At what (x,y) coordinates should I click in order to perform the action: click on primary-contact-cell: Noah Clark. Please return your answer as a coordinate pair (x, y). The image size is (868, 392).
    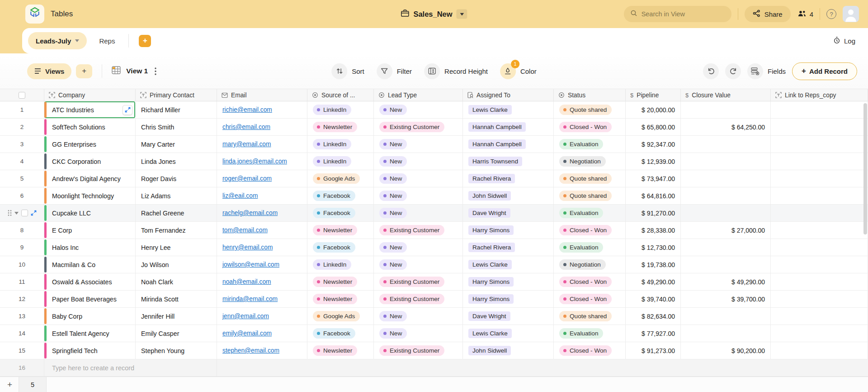
    Looking at the image, I should click on (176, 282).